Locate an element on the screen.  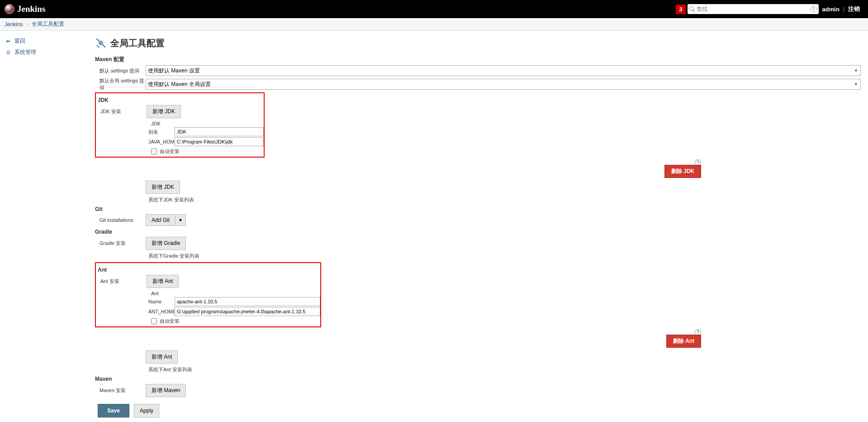
jdk-auto-install-checkbox is located at coordinates (154, 151).